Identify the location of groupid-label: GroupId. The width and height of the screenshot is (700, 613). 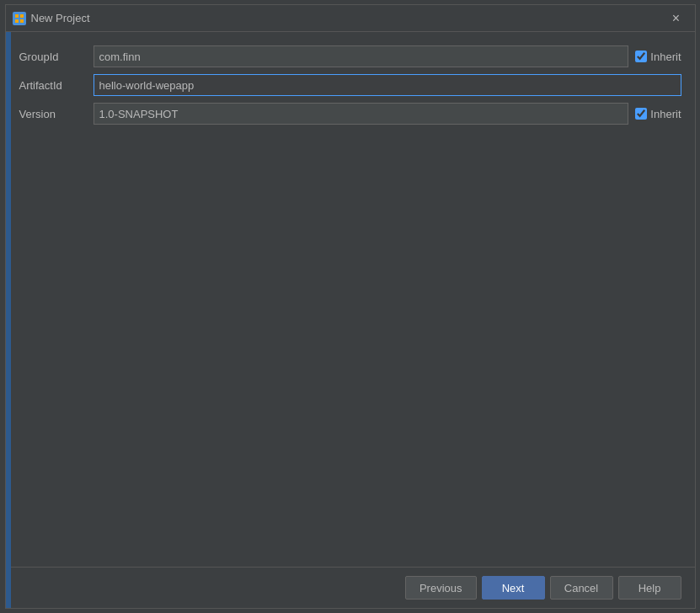
(53, 57).